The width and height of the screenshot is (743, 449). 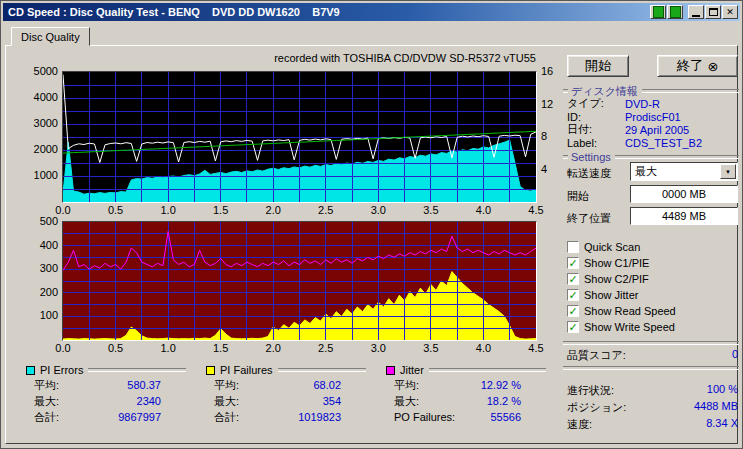 I want to click on settings-checkbox-list: Quick Scan✓Show C1/PIE✓Show C2/PIF✓Show …, so click(x=652, y=287).